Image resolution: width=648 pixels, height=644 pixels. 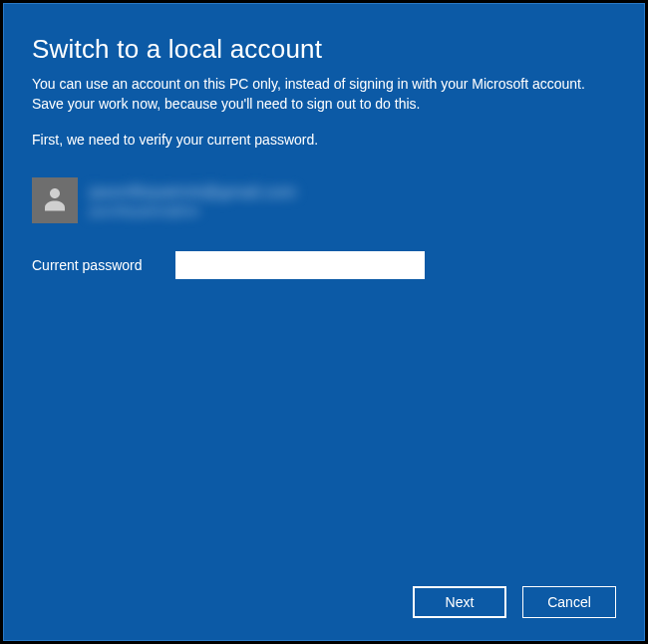 I want to click on current-password-input, so click(x=300, y=265).